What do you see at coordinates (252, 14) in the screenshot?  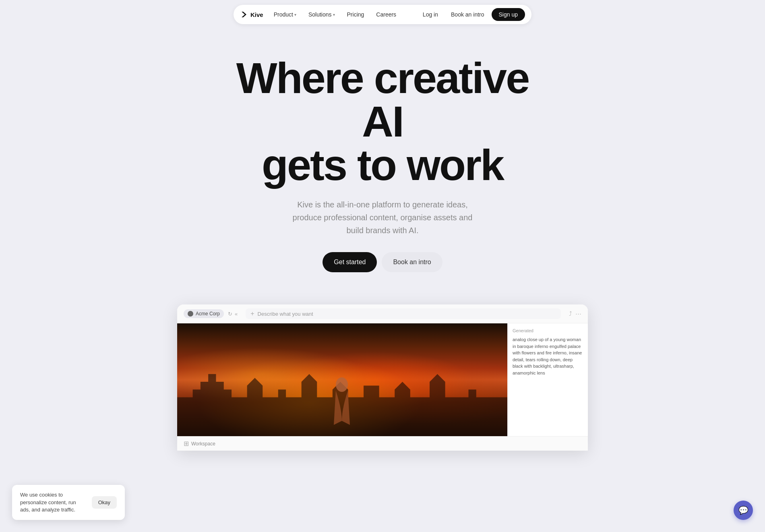 I see `nav-logo: Kive` at bounding box center [252, 14].